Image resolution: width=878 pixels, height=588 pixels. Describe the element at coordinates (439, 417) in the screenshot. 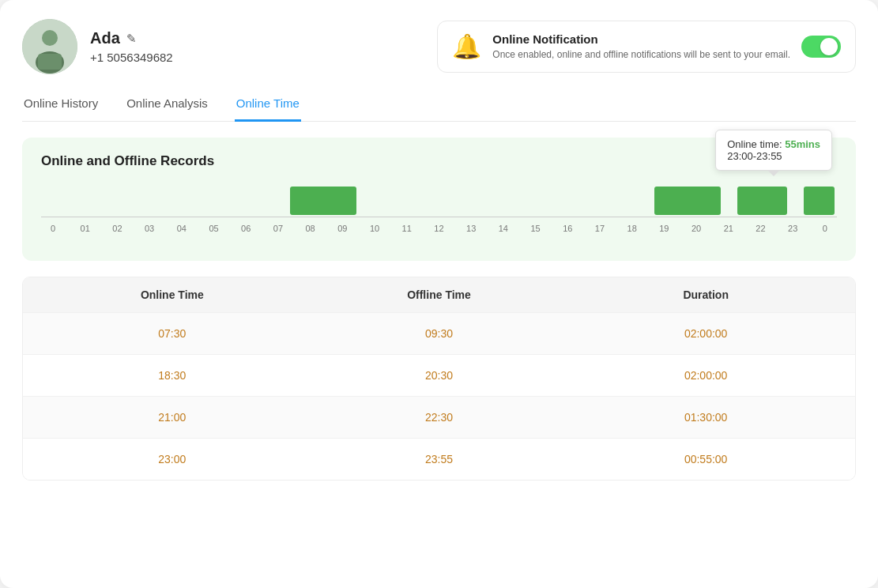

I see `table-row: 21:00 22:30 01:30:00` at that location.